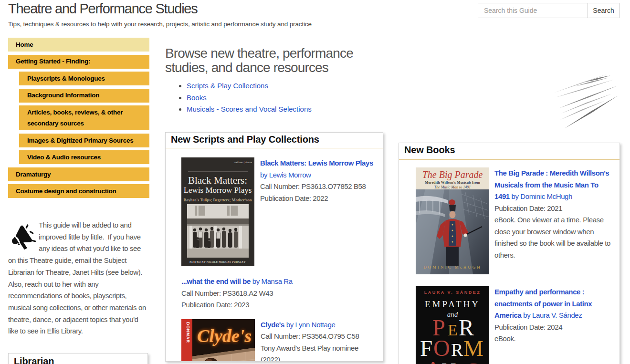  What do you see at coordinates (218, 200) in the screenshot?
I see `svg-text:Bayhra's Tulips; Begetters; Mo: Bayhra's Tulips; Begetters; Mother/son` at bounding box center [218, 200].